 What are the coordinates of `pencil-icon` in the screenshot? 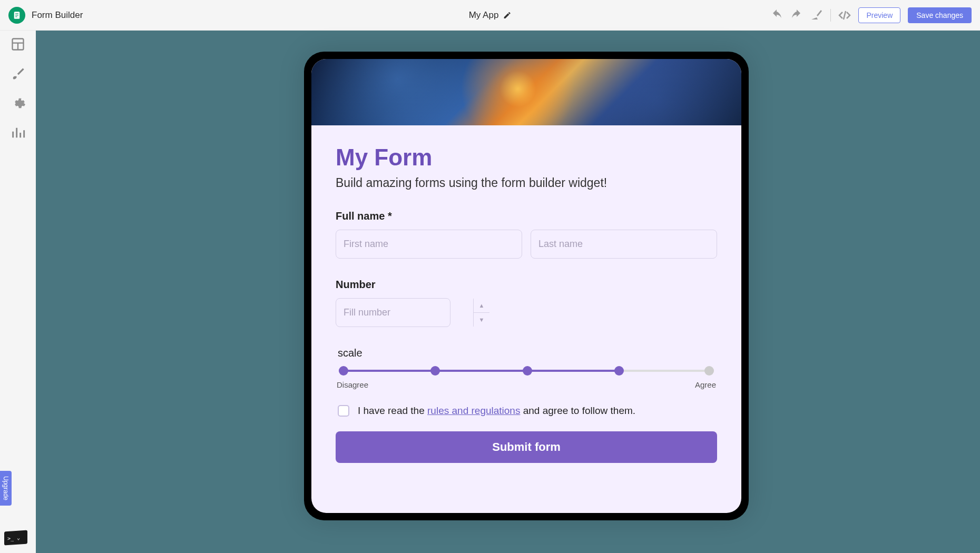 It's located at (507, 15).